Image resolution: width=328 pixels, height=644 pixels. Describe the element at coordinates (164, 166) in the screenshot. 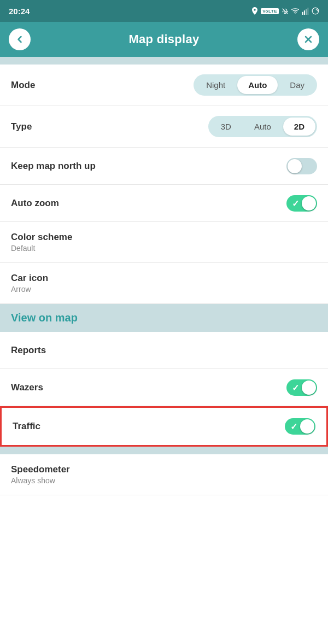

I see `keep-north-row: Keep map north up` at that location.